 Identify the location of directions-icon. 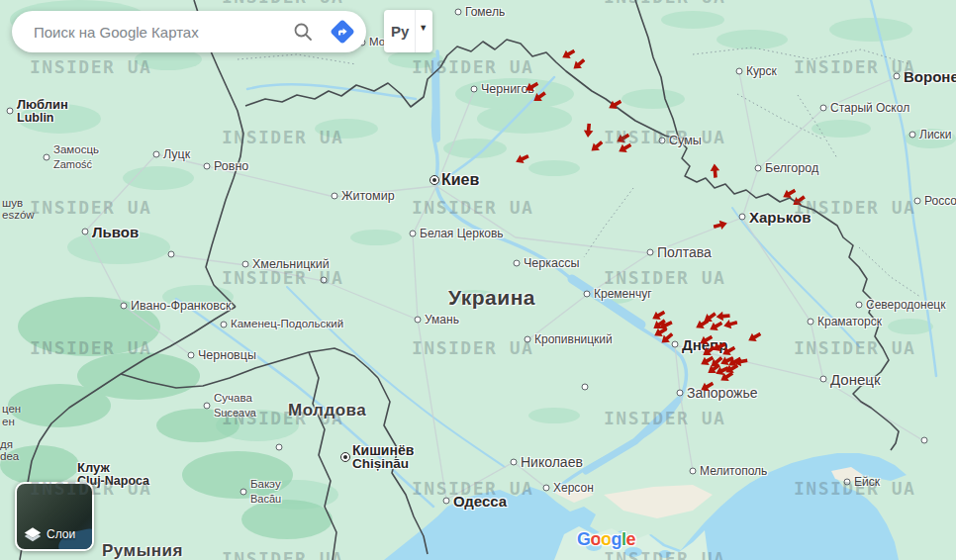
(342, 32).